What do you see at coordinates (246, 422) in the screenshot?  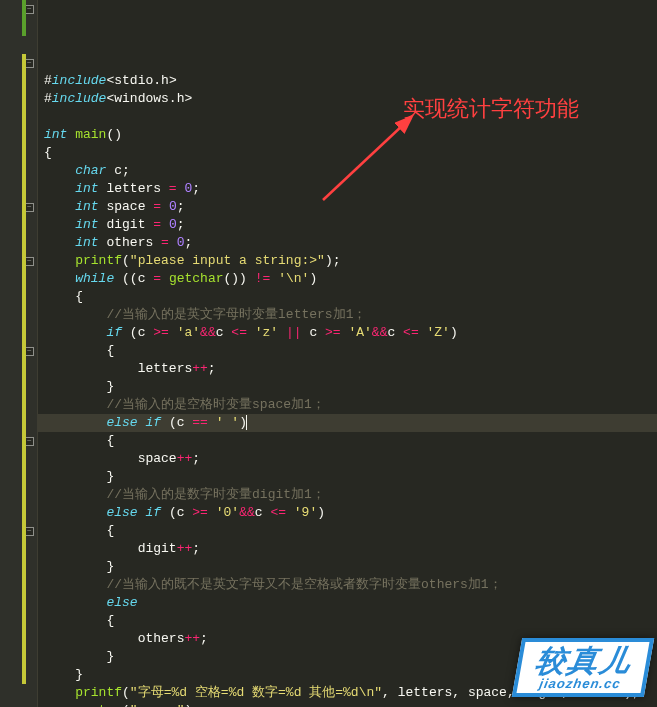 I see `text-cursor` at bounding box center [246, 422].